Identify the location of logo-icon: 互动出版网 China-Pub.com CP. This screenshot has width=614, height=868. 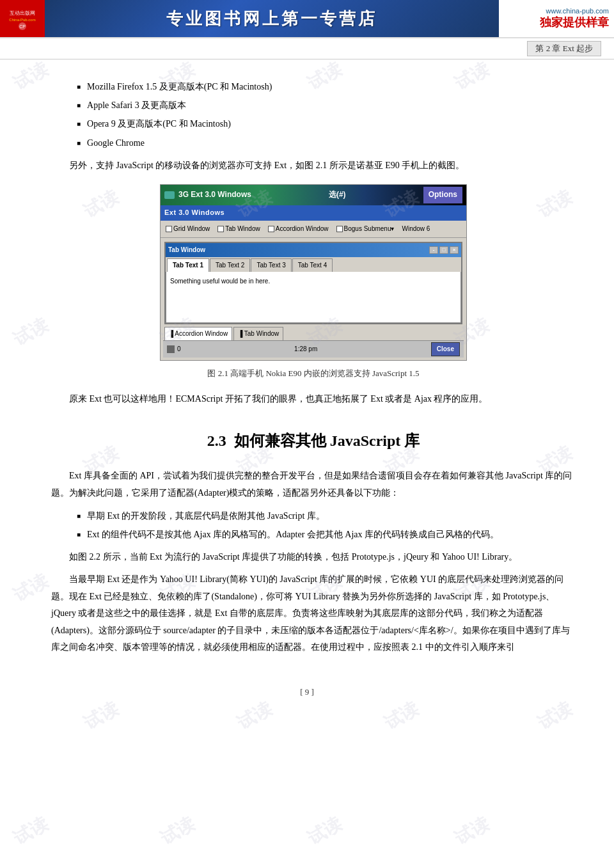
(22, 19).